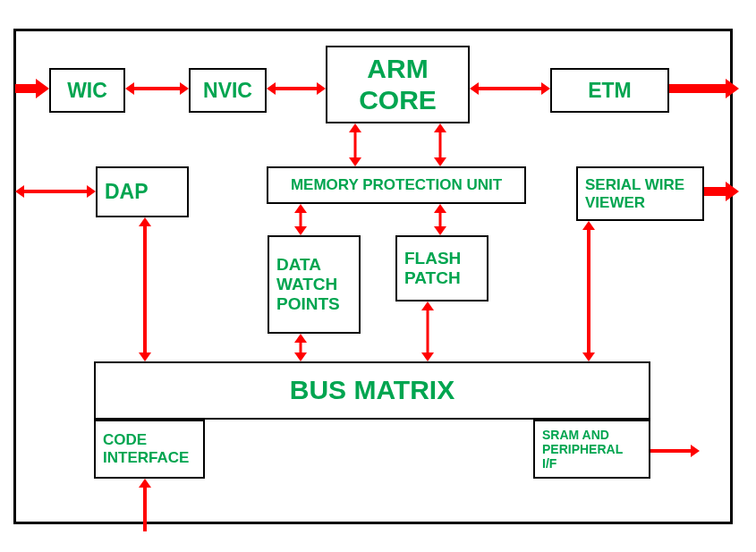 The height and width of the screenshot is (552, 756). I want to click on block-nvic: NVIC, so click(227, 90).